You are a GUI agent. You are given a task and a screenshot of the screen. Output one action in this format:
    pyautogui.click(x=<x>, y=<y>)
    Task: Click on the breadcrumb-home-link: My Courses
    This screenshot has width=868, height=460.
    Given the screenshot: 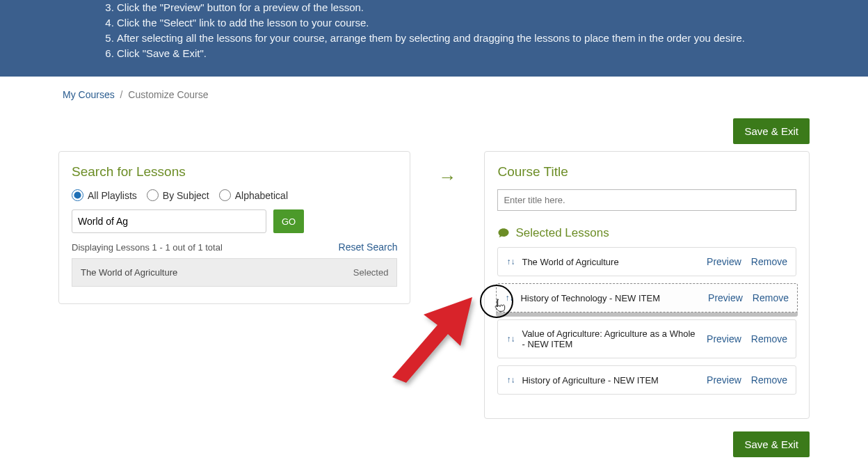 What is the action you would take?
    pyautogui.click(x=89, y=95)
    